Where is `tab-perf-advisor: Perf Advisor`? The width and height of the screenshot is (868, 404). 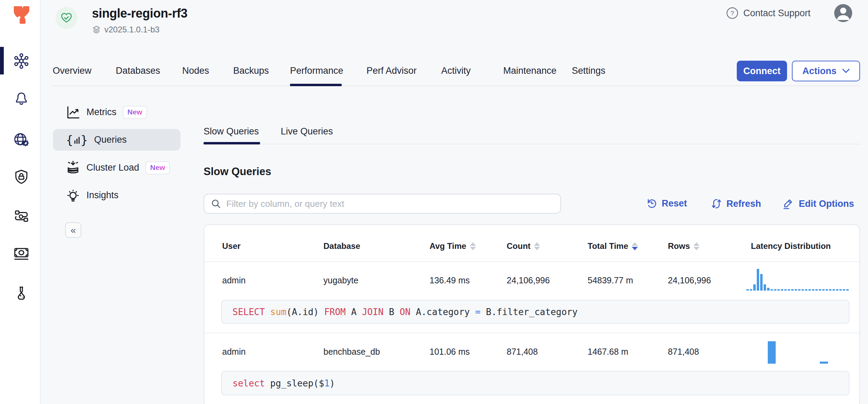 tab-perf-advisor: Perf Advisor is located at coordinates (392, 71).